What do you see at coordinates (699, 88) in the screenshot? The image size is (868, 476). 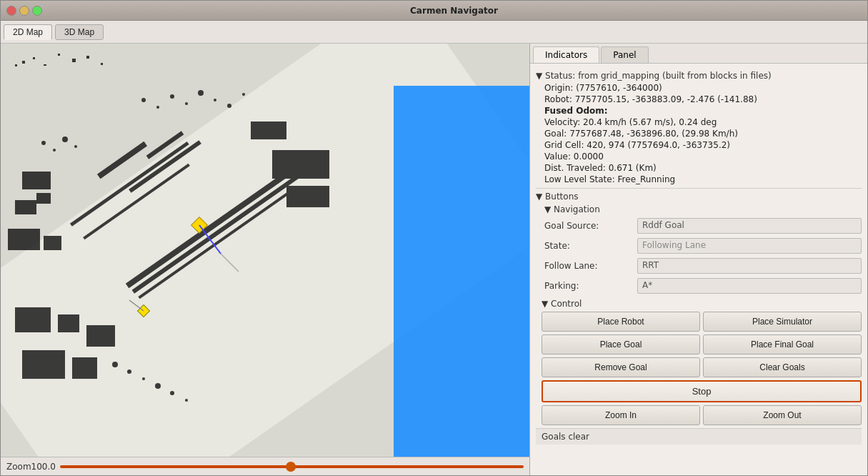 I see `origin-row: Origin: (7757610, -364000)` at bounding box center [699, 88].